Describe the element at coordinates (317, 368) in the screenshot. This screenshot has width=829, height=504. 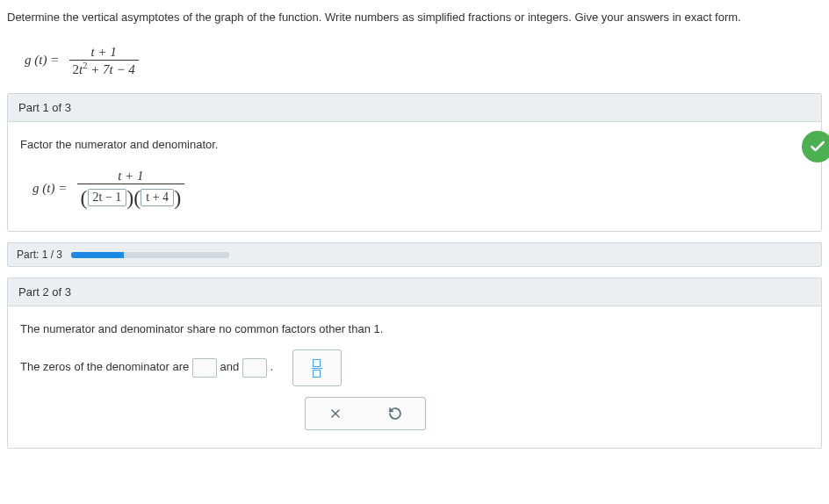
I see `fraction-tool` at that location.